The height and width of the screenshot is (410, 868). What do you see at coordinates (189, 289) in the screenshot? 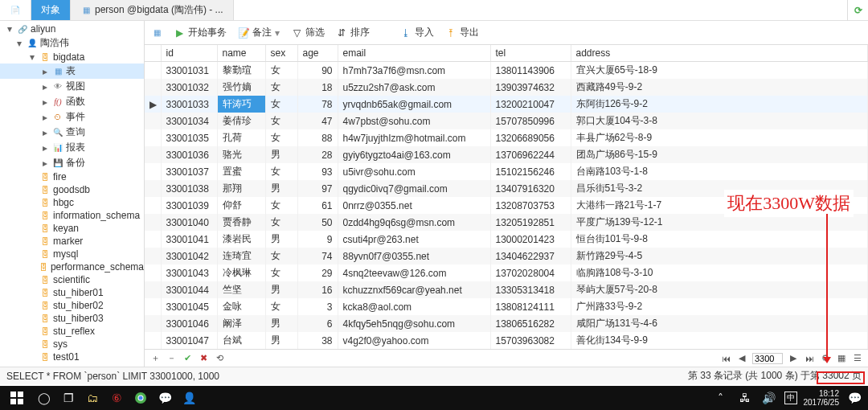
I see `cell: 33001044` at bounding box center [189, 289].